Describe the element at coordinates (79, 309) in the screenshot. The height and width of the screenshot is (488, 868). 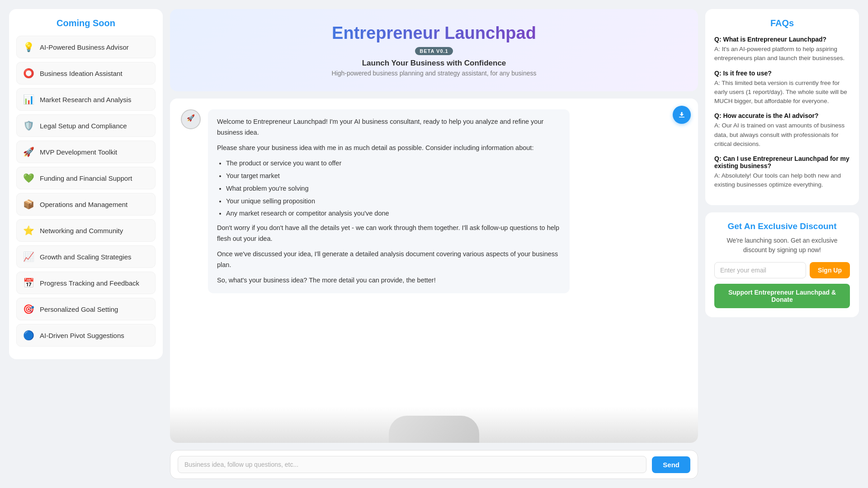
I see `sidebar-item-label: Personalized Goal Setting` at that location.